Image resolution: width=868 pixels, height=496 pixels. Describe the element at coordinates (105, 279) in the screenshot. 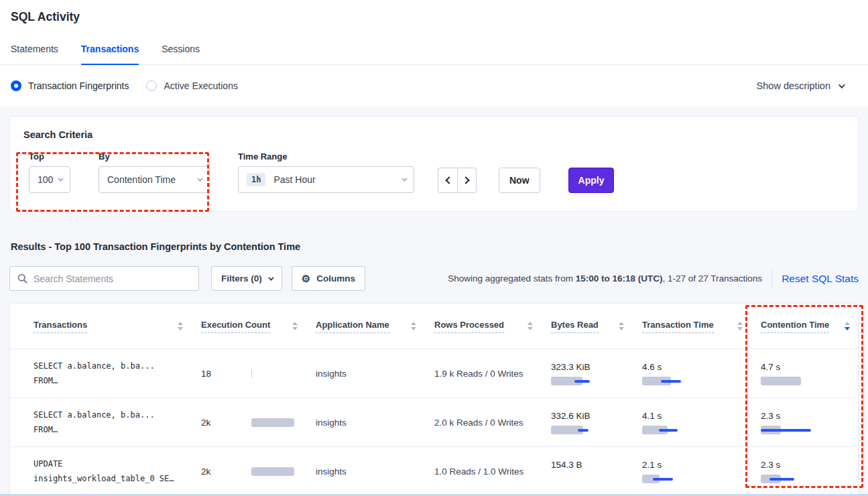

I see `search-statements-box` at that location.